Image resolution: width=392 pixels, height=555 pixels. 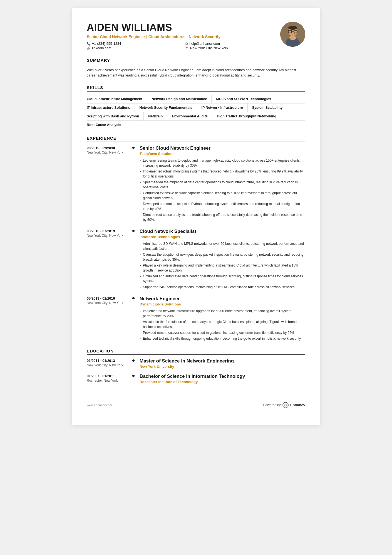 I want to click on education-section: EDUCATION 01/2011 - 01/2013 New York Cit…, so click(x=196, y=366).